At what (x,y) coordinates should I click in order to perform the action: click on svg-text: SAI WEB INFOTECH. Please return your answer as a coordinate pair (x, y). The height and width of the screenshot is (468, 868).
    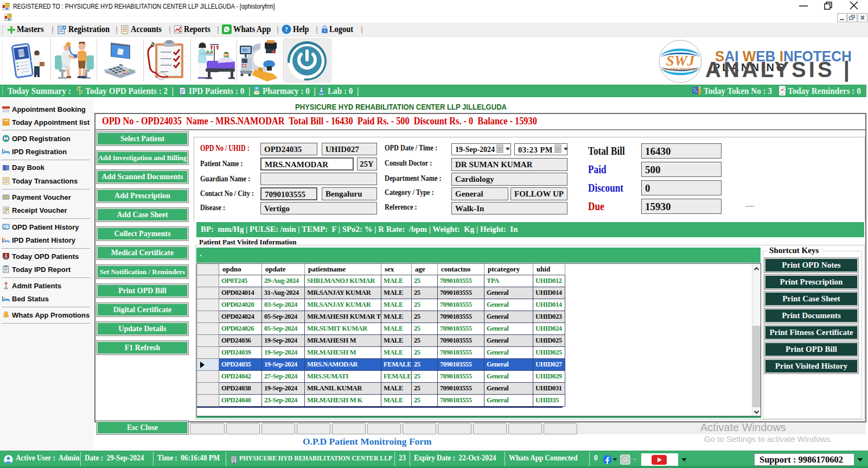
    Looking at the image, I should click on (680, 69).